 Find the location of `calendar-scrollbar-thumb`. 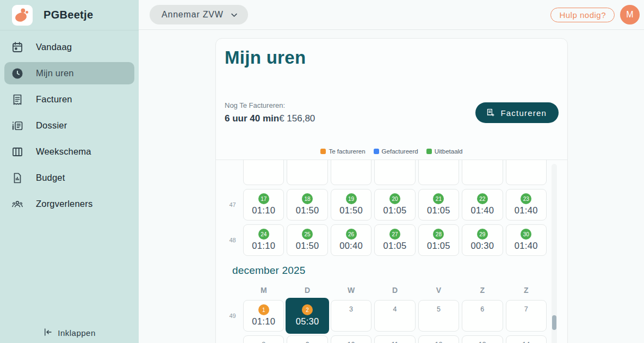

calendar-scrollbar-thumb is located at coordinates (554, 322).